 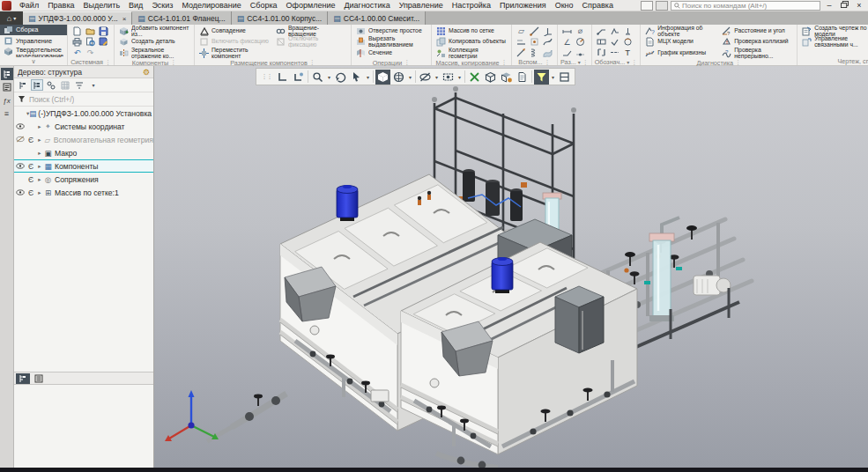 What do you see at coordinates (460, 77) in the screenshot?
I see `hide-components-caret: ▾` at bounding box center [460, 77].